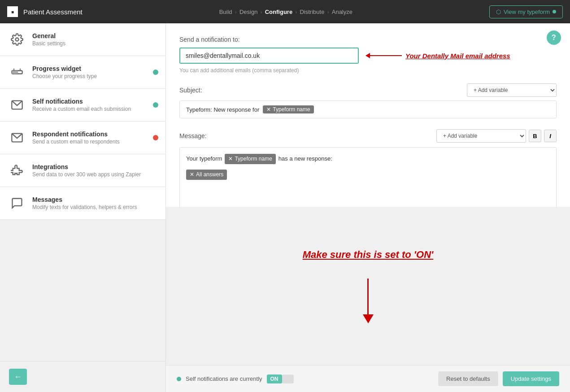 Image resolution: width=570 pixels, height=392 pixels. Describe the element at coordinates (342, 12) in the screenshot. I see `nav-analyze: Analyze` at that location.